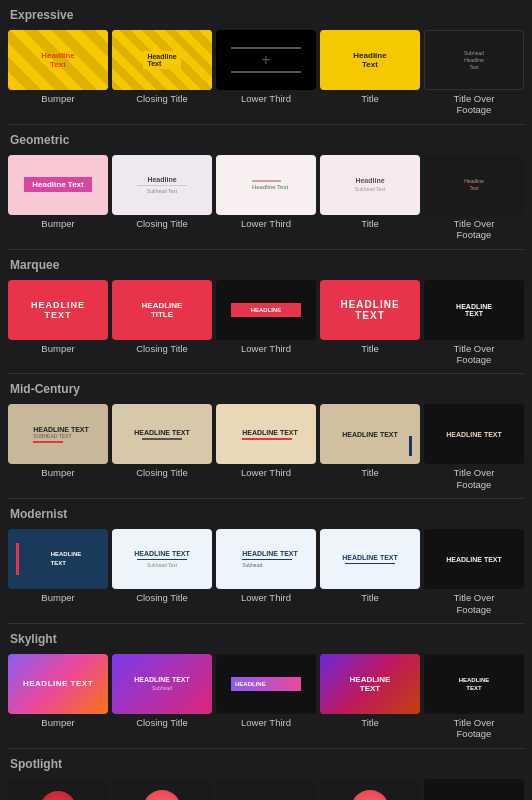  What do you see at coordinates (370, 447) in the screenshot?
I see `midcentury-title: HEADLINE TEXT Title` at bounding box center [370, 447].